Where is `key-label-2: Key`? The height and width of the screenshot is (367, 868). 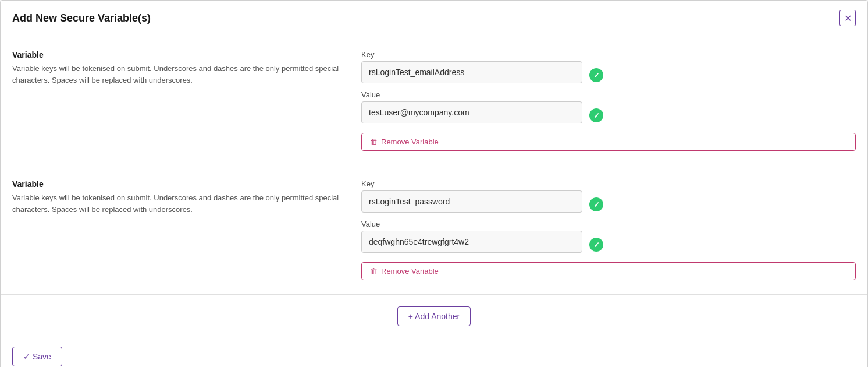
key-label-2: Key is located at coordinates (472, 184).